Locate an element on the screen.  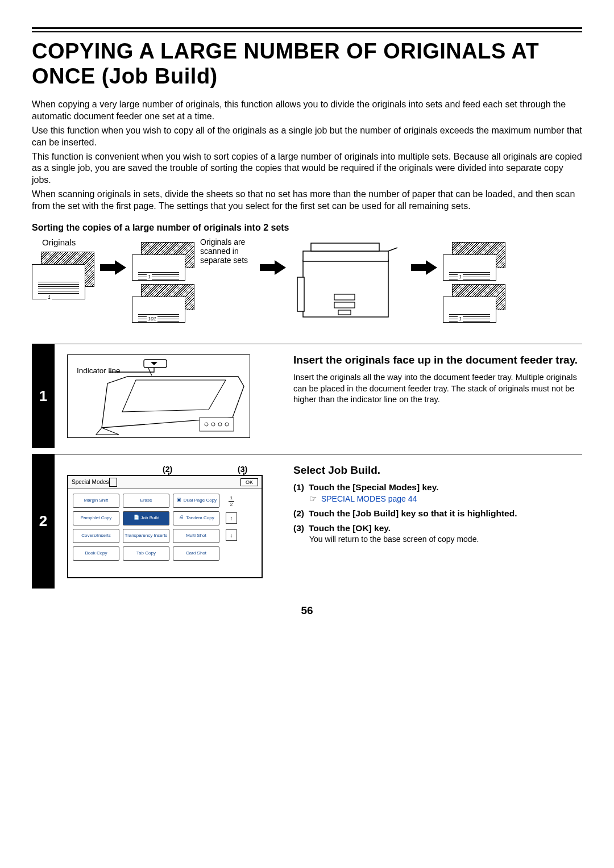
inst-3-body: You will return to the base screen of co… is located at coordinates (394, 539).